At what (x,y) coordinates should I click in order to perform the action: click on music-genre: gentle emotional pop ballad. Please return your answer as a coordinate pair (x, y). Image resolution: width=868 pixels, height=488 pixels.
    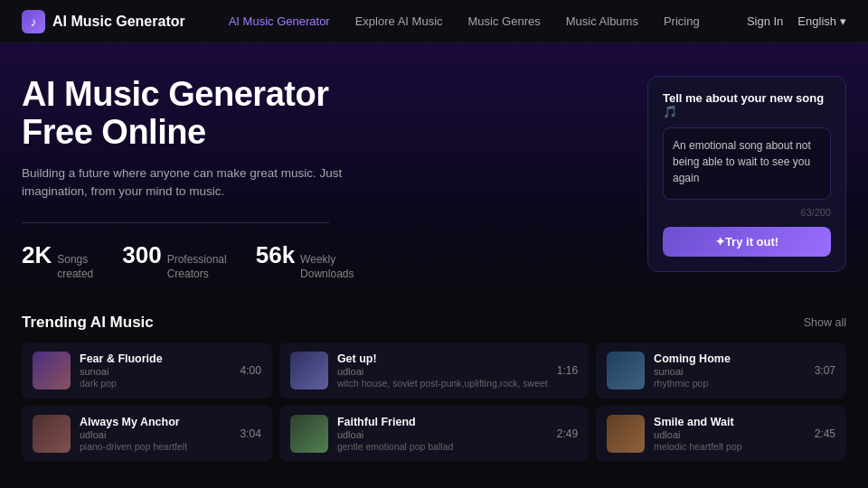
    Looking at the image, I should click on (443, 446).